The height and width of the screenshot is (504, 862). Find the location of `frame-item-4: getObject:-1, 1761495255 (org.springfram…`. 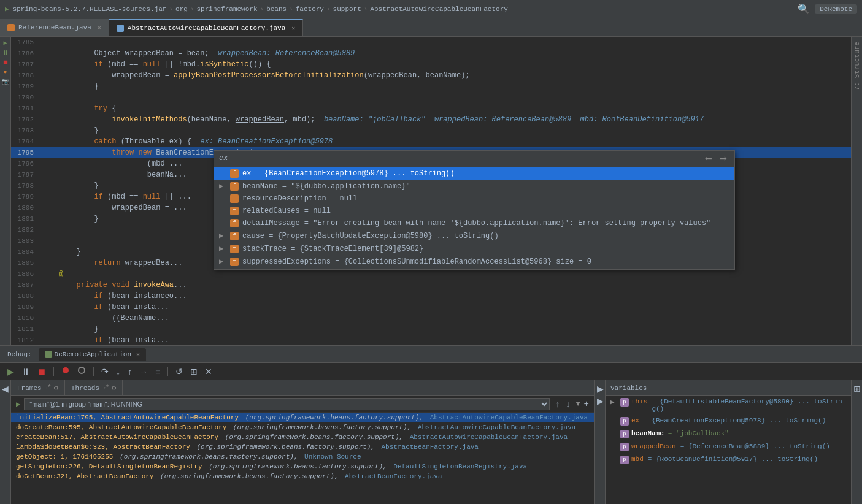

frame-item-4: getObject:-1, 1761495255 (org.springfram… is located at coordinates (302, 457).